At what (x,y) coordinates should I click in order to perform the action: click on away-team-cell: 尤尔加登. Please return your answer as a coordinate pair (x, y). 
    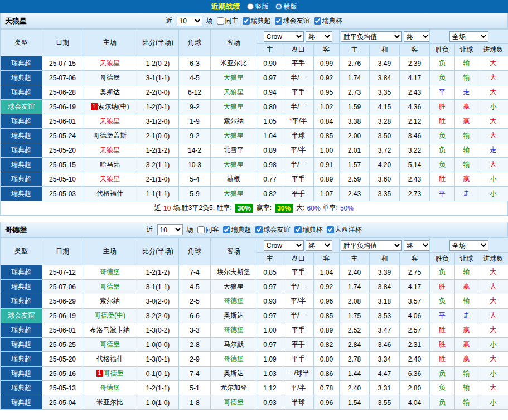
    Looking at the image, I should click on (234, 388).